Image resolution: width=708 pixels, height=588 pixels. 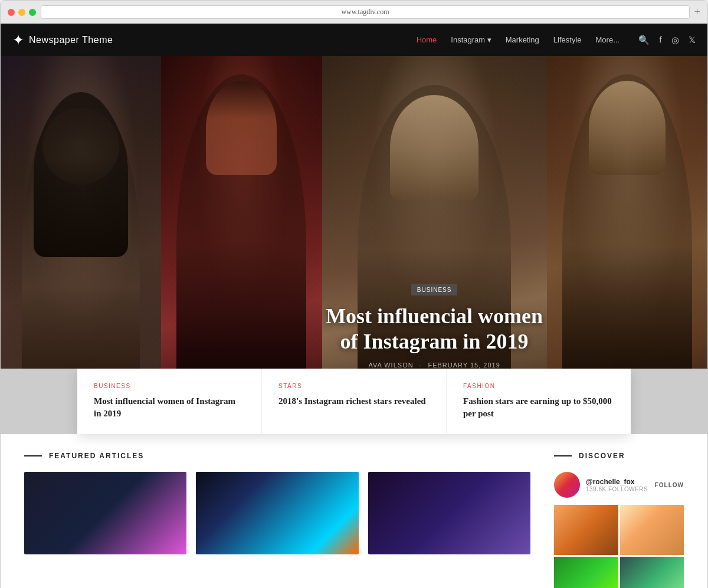 What do you see at coordinates (434, 290) in the screenshot?
I see `hero-category: BUSINESS` at bounding box center [434, 290].